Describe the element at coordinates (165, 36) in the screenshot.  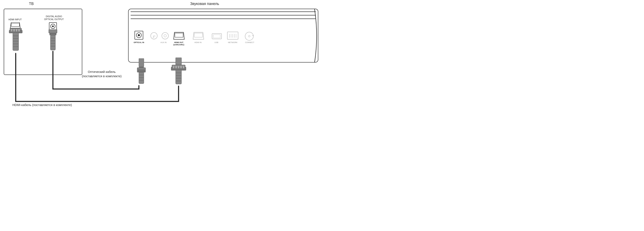
I see `aux-in-port-icon` at that location.